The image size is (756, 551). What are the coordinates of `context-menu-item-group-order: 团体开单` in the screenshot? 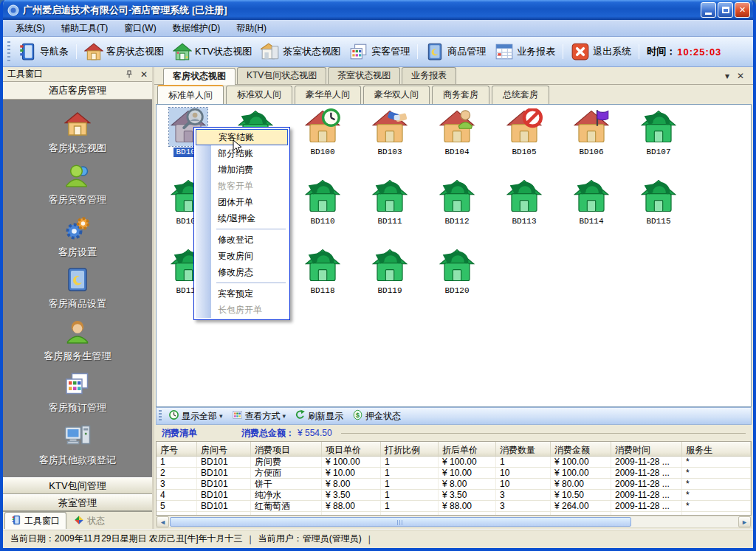 It's located at (242, 202).